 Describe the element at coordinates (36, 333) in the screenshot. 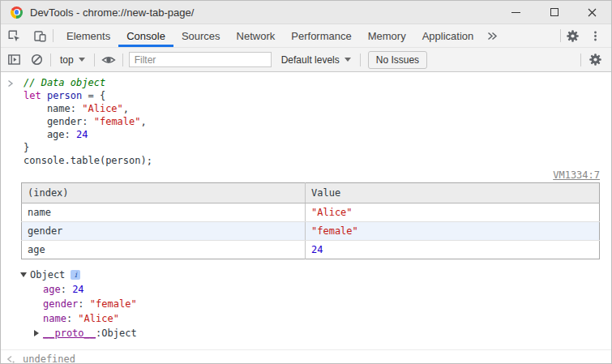

I see `triangle-right-icon` at that location.